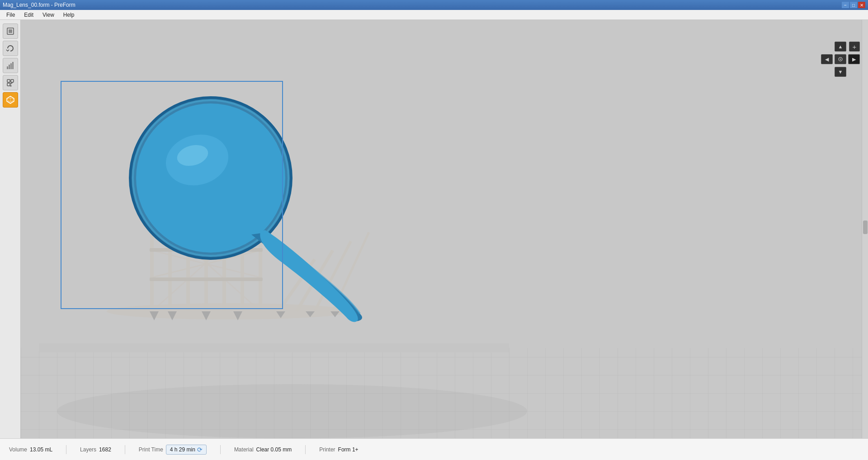  What do you see at coordinates (845, 5) in the screenshot?
I see `minimize-button: −` at bounding box center [845, 5].